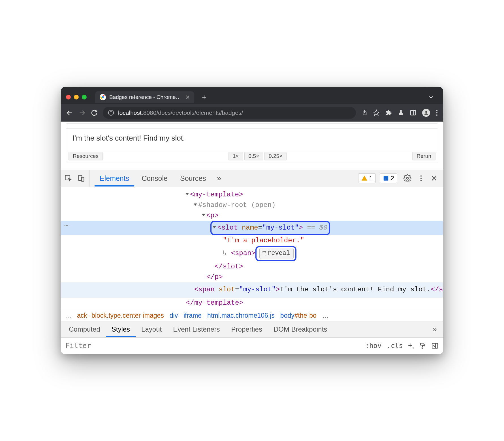 The image size is (504, 441). I want to click on maximize-window-button, so click(84, 97).